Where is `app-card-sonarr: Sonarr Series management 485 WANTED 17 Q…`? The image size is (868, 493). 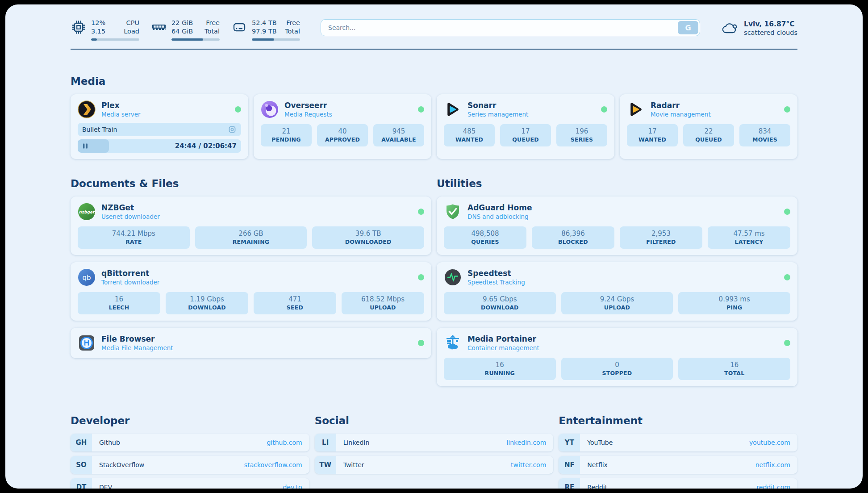 app-card-sonarr: Sonarr Series management 485 WANTED 17 Q… is located at coordinates (526, 127).